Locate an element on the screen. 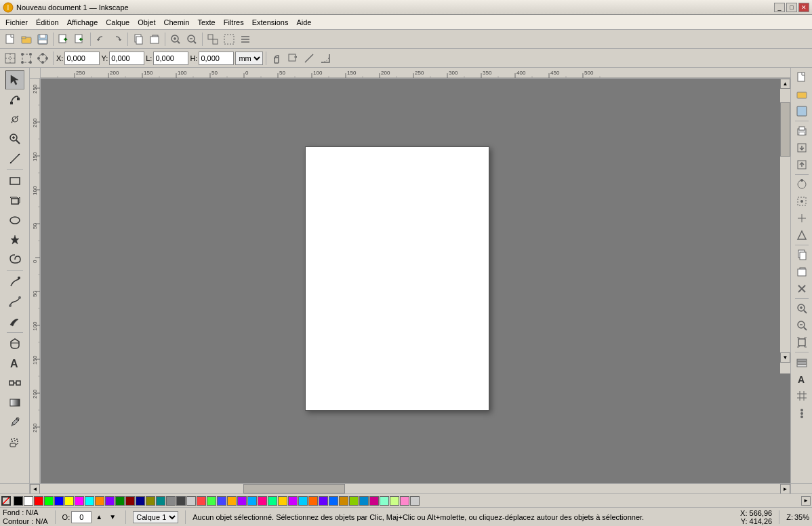 The image size is (812, 526). rt-save is located at coordinates (802, 111).